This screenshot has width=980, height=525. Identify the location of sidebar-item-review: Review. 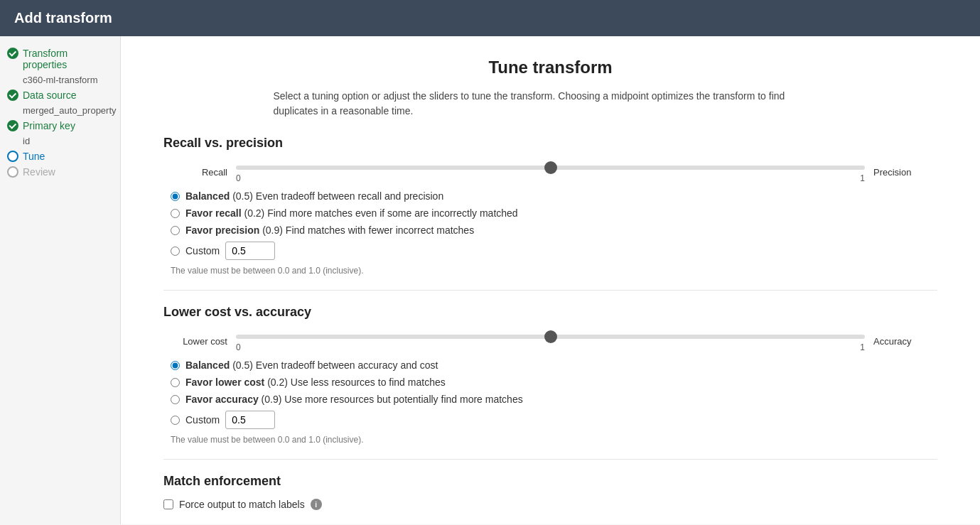
(60, 172).